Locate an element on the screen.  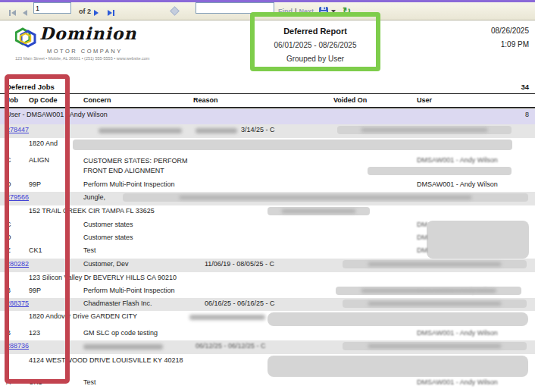
table-row: CALIGNCUSTOMER STATES: PERFORM FRONT END… is located at coordinates (268, 167).